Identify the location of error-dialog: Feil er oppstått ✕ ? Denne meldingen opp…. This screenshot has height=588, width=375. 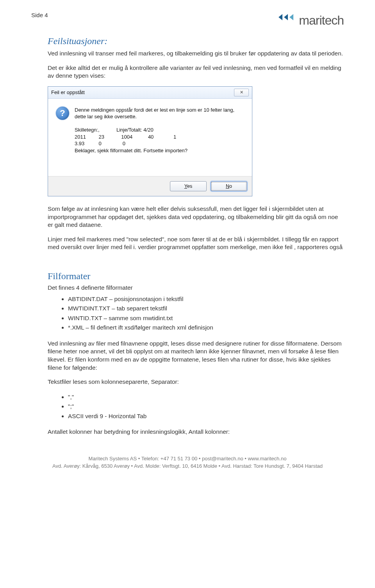
(150, 141).